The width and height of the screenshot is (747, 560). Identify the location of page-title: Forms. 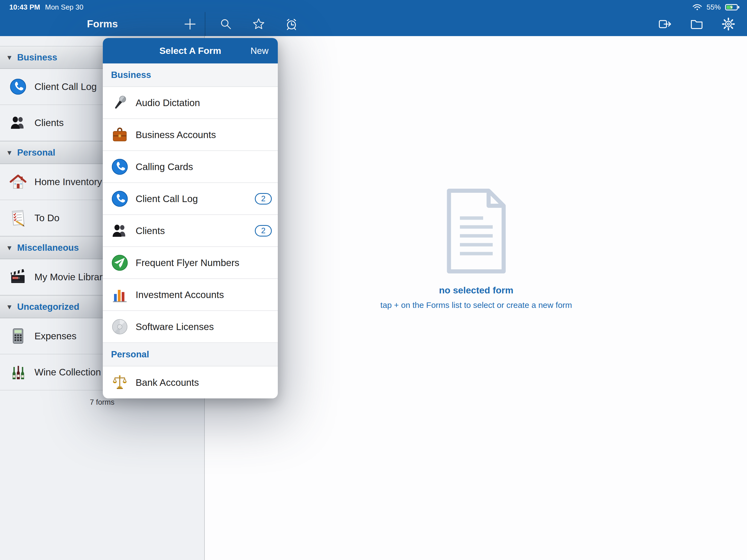
(102, 24).